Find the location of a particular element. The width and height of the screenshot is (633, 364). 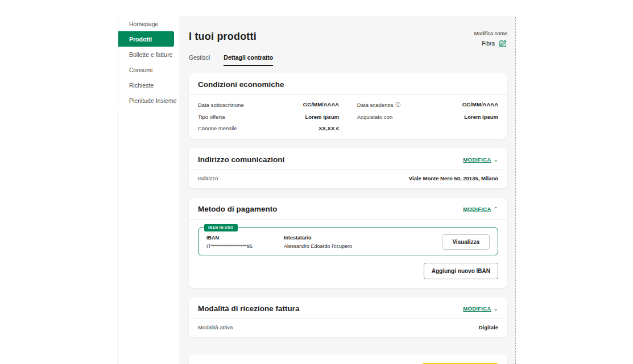

divider is located at coordinates (348, 220).